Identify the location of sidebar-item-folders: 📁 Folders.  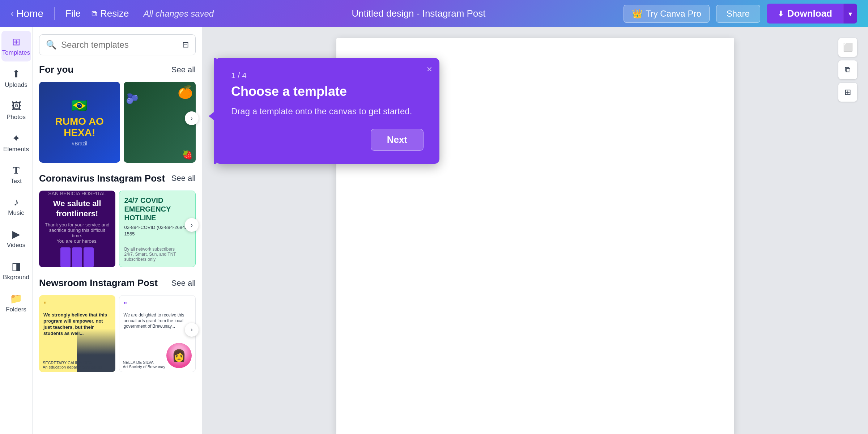
(16, 303).